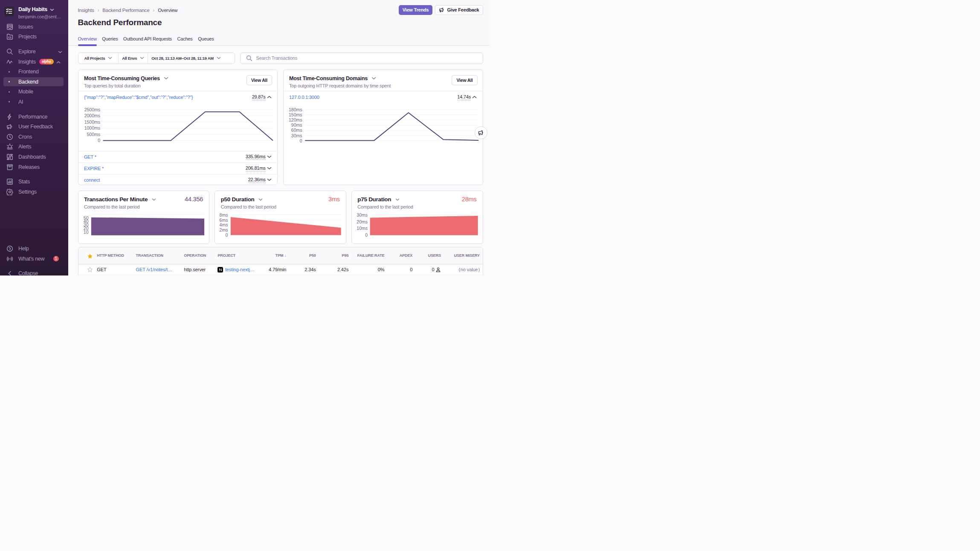 Image resolution: width=980 pixels, height=551 pixels. Describe the element at coordinates (295, 120) in the screenshot. I see `svg-text: 120ms` at that location.